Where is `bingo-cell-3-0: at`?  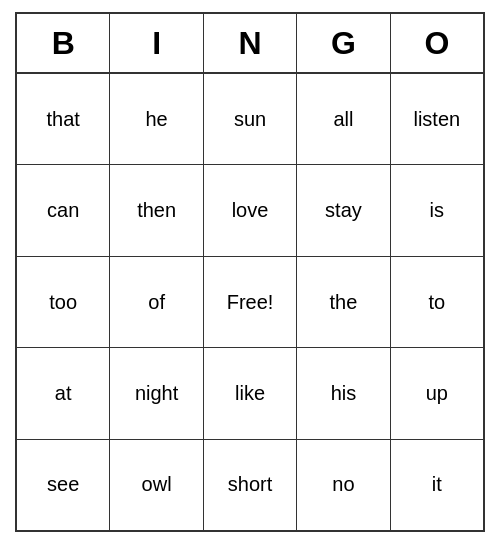 bingo-cell-3-0: at is located at coordinates (64, 393).